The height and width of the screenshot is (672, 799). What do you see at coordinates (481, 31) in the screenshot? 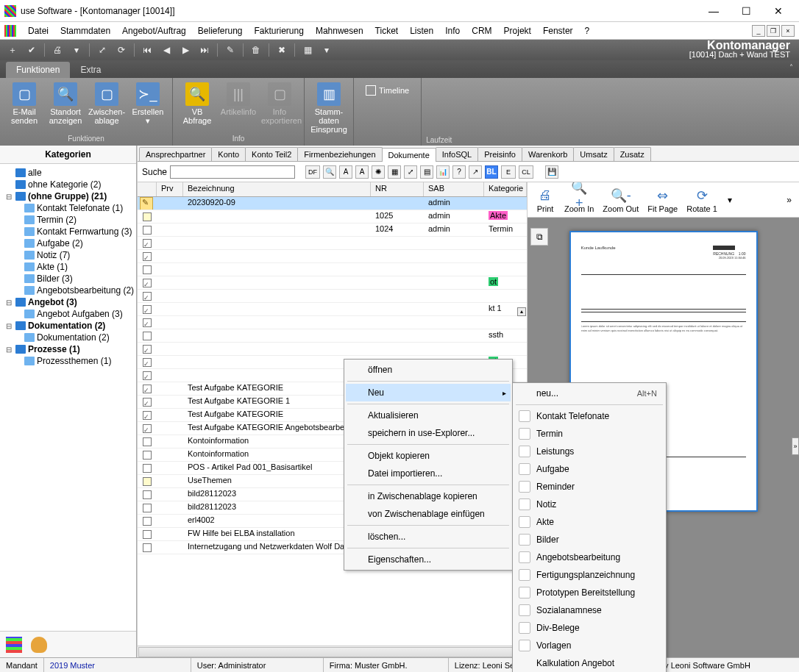
I see `menu-crm: CRM` at bounding box center [481, 31].